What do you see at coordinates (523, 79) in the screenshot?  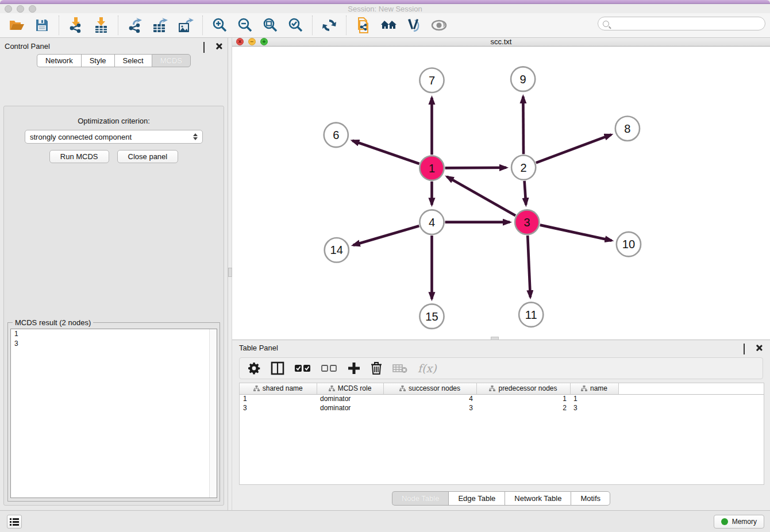 I see `svg-text: 9` at bounding box center [523, 79].